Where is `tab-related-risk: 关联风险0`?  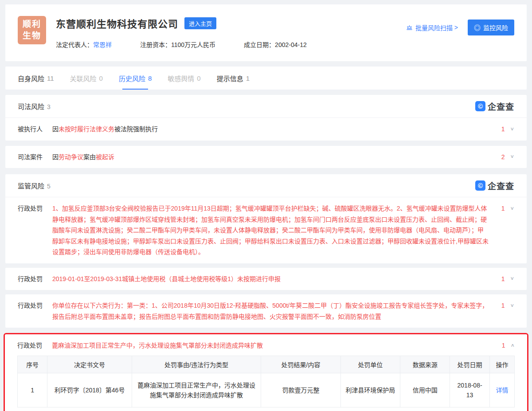 tab-related-risk: 关联风险0 is located at coordinates (86, 78).